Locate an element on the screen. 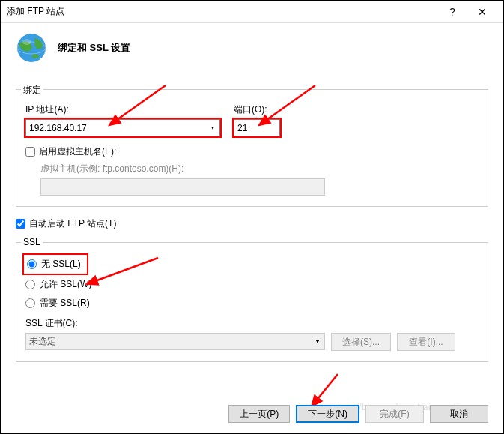  globe-icon is located at coordinates (31, 48).